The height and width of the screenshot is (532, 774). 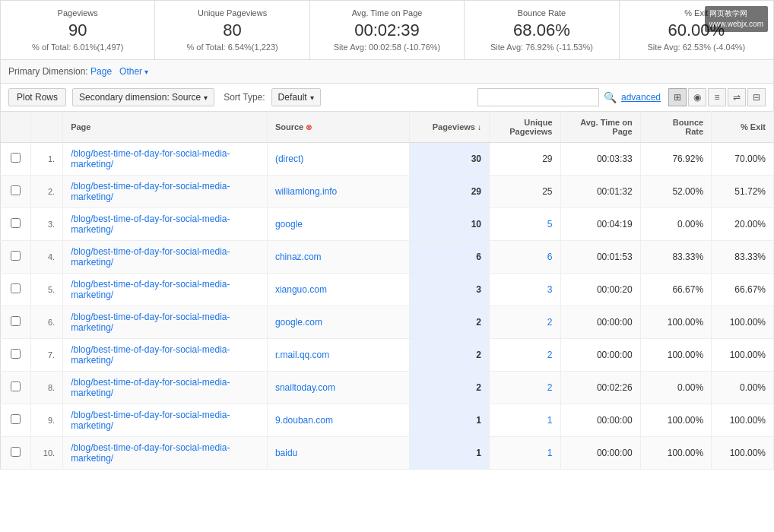 What do you see at coordinates (743, 388) in the screenshot?
I see `row-exit-7: 0.00%` at bounding box center [743, 388].